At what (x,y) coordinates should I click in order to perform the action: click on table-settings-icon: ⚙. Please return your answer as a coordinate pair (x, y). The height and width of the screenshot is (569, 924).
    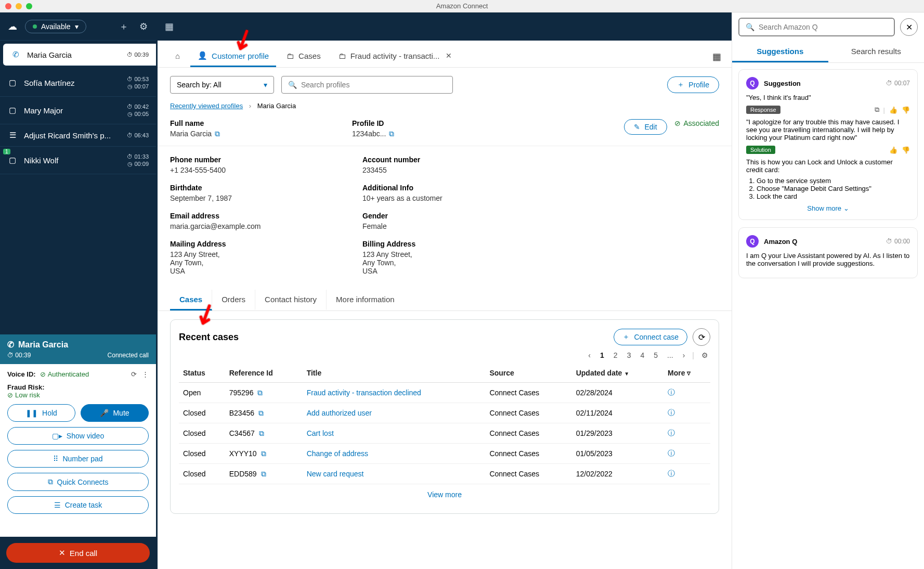
    Looking at the image, I should click on (705, 355).